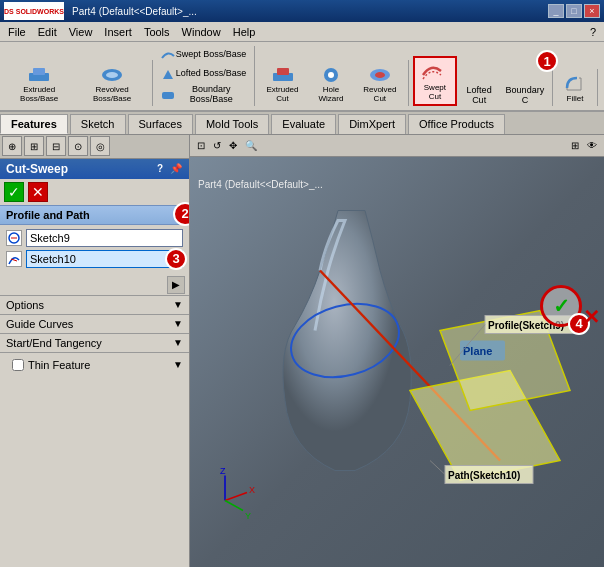 Image resolution: width=604 pixels, height=567 pixels. What do you see at coordinates (480, 95) in the screenshot?
I see `lofted-cut-button: Lofted Cut` at bounding box center [480, 95].